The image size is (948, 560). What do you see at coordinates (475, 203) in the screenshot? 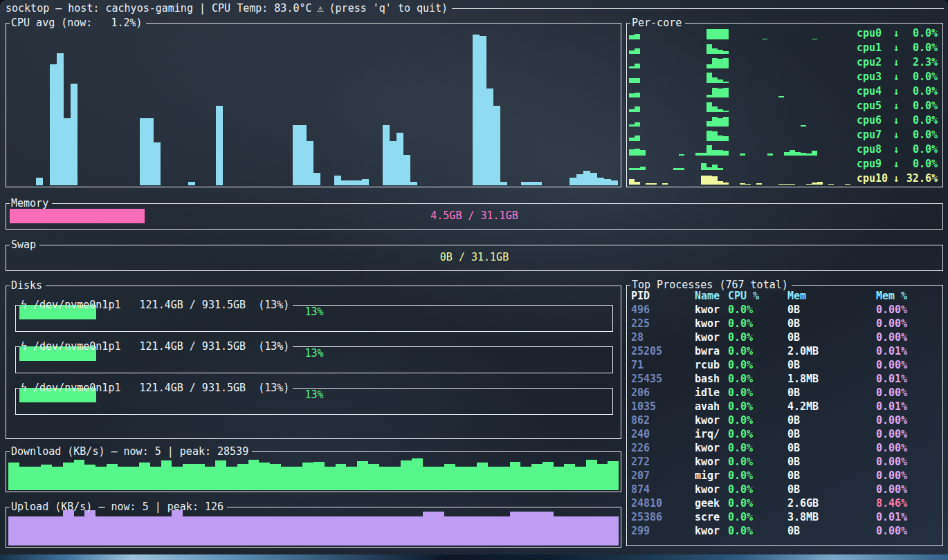
I see `memory-titlebar: Memory` at bounding box center [475, 203].